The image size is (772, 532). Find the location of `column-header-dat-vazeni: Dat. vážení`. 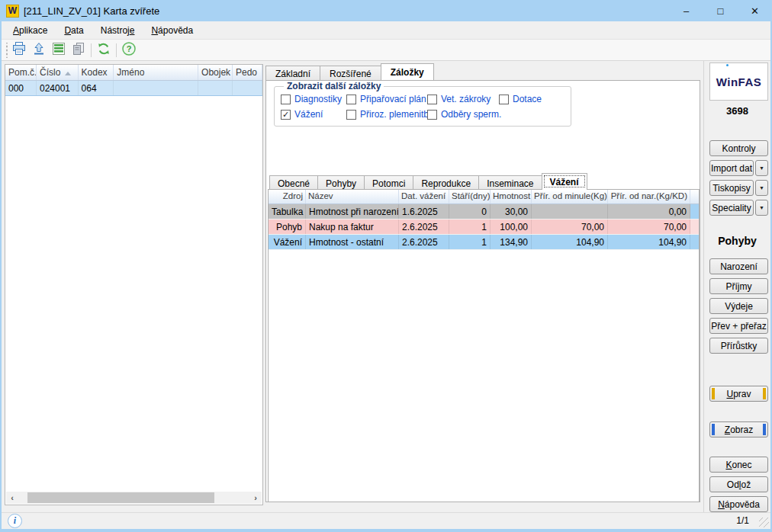

column-header-dat-vazeni: Dat. vážení is located at coordinates (424, 197).